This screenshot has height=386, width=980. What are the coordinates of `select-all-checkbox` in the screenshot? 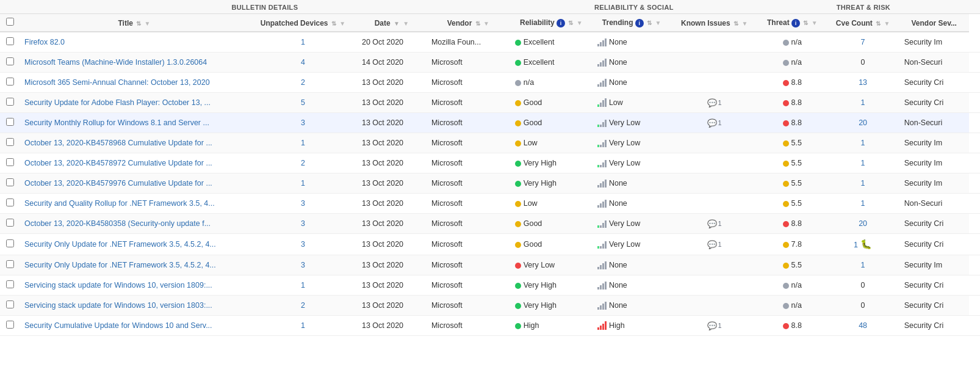 It's located at (10, 22).